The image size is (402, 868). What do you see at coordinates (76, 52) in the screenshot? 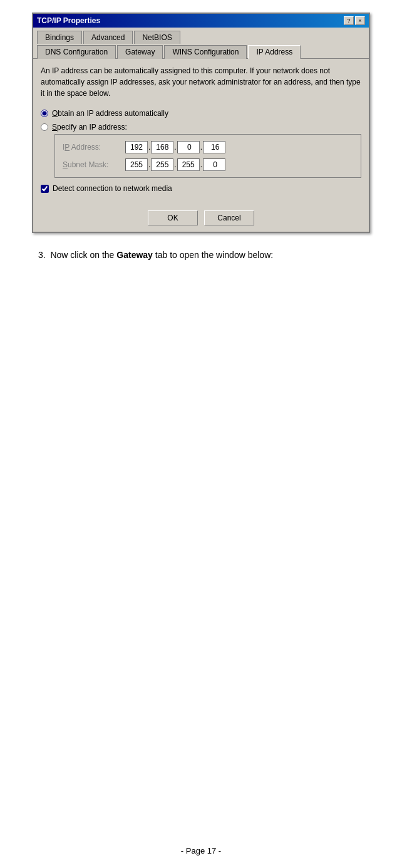
I see `tab-dns-configuration: DNS Configuration` at bounding box center [76, 52].